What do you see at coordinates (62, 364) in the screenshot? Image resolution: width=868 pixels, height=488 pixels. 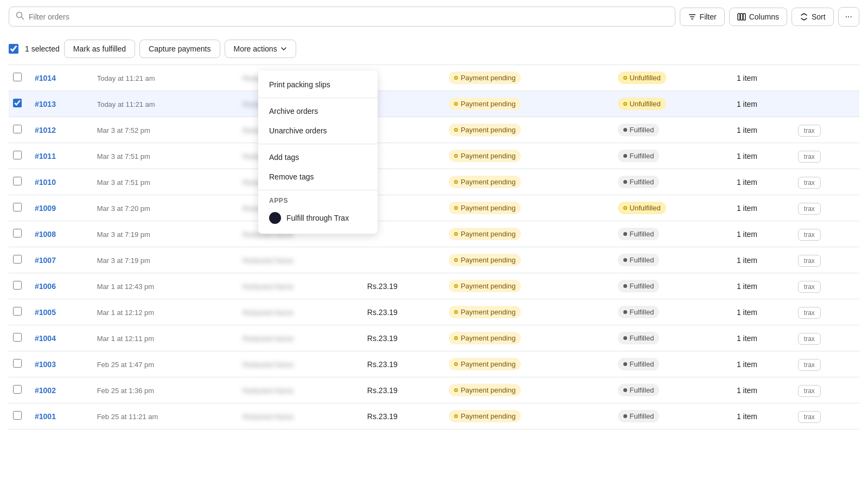 I see `order-id-cell: #1003` at bounding box center [62, 364].